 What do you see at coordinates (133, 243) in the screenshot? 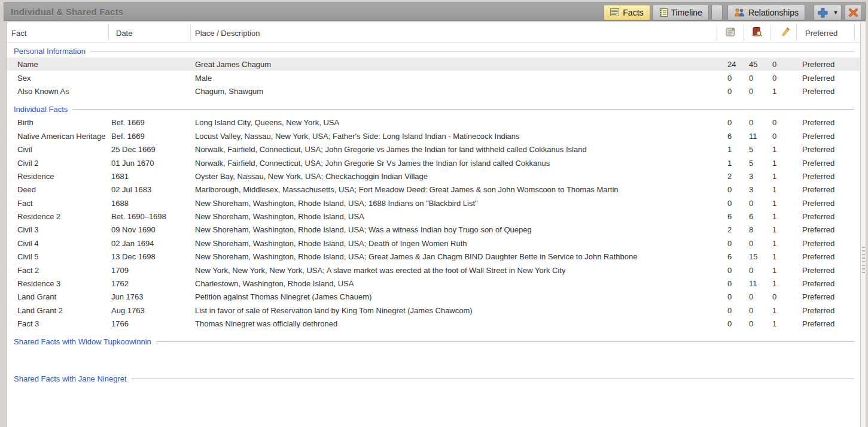
I see `fact-cell-date: 02 Jan 1694` at bounding box center [133, 243].